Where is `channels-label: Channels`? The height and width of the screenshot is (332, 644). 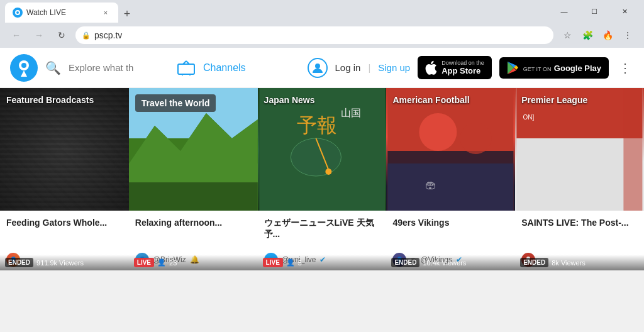 channels-label: Channels is located at coordinates (225, 68).